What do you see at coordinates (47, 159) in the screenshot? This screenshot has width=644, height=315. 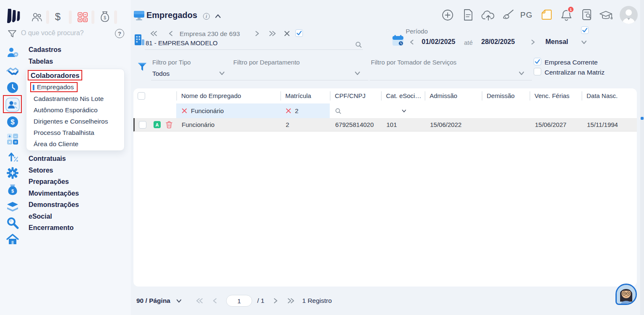 I see `sidebar-item-contratuais: Contratuais` at bounding box center [47, 159].